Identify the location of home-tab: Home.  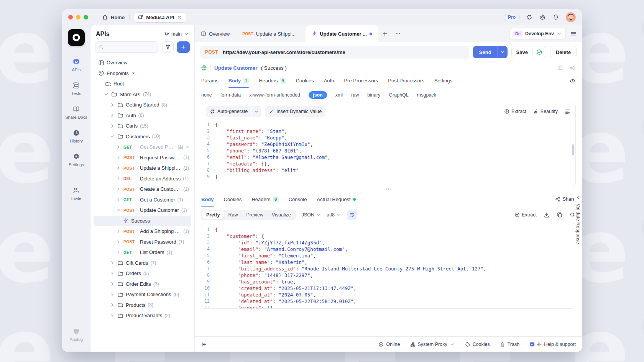
(113, 17).